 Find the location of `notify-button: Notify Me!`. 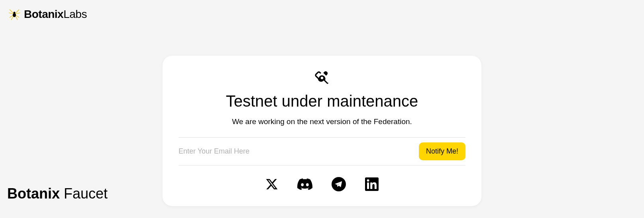

notify-button: Notify Me! is located at coordinates (442, 151).